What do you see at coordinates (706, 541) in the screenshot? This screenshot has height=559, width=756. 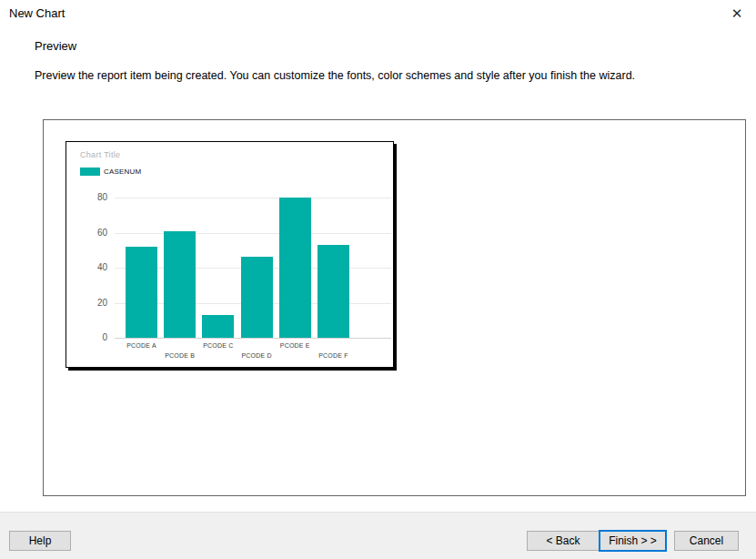 I see `cancel-button: Cancel` at bounding box center [706, 541].